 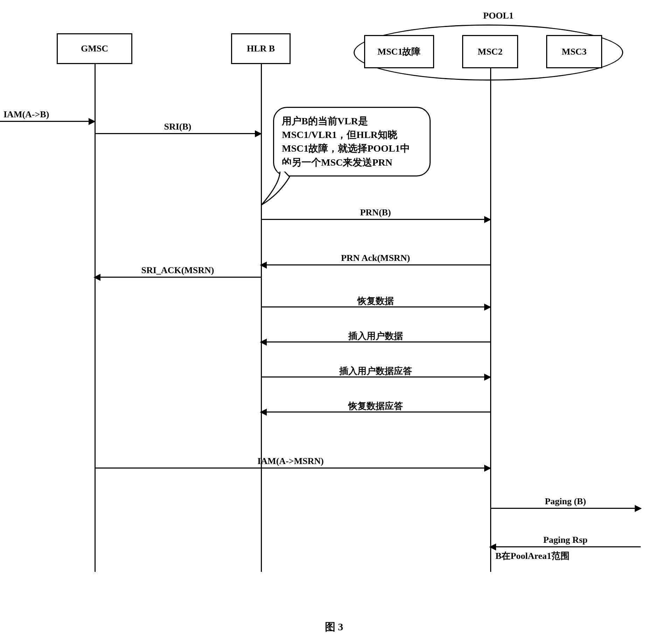 What do you see at coordinates (178, 134) in the screenshot?
I see `msg-sri-b: SRI(B)` at bounding box center [178, 134].